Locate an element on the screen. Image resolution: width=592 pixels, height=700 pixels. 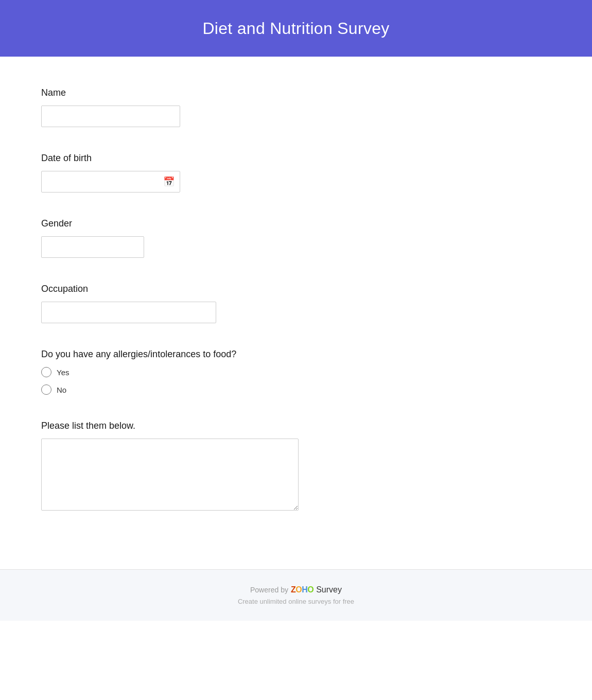
footer-powered-by: Powered by ZOHO Survey is located at coordinates (296, 590).